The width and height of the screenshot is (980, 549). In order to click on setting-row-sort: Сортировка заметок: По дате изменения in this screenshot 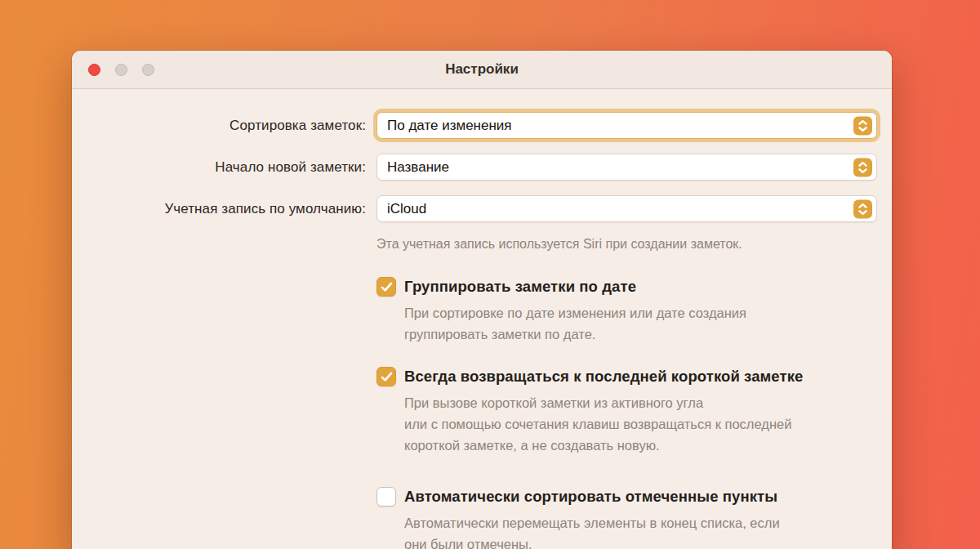, I will do `click(474, 126)`.